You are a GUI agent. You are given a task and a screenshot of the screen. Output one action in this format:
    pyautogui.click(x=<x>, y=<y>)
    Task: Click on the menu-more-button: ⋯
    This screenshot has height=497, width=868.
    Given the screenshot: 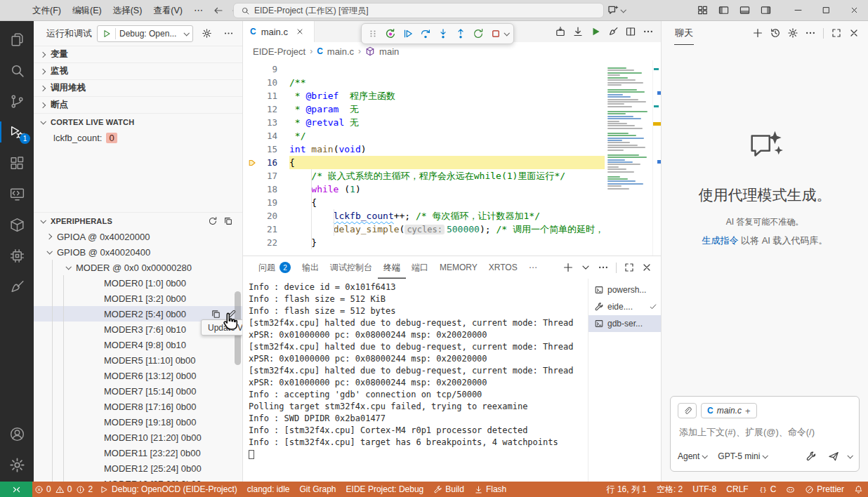 What is the action you would take?
    pyautogui.click(x=198, y=10)
    